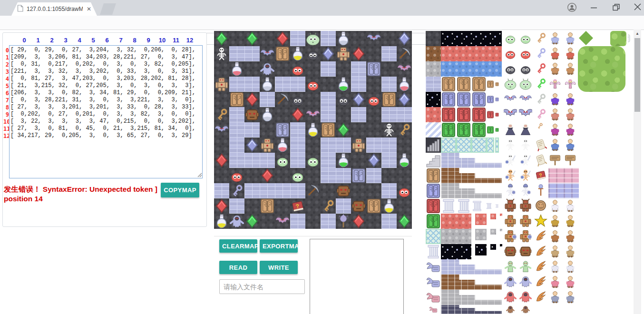 This screenshot has height=314, width=644. Describe the element at coordinates (637, 75) in the screenshot. I see `scrollbar-thumb` at that location.